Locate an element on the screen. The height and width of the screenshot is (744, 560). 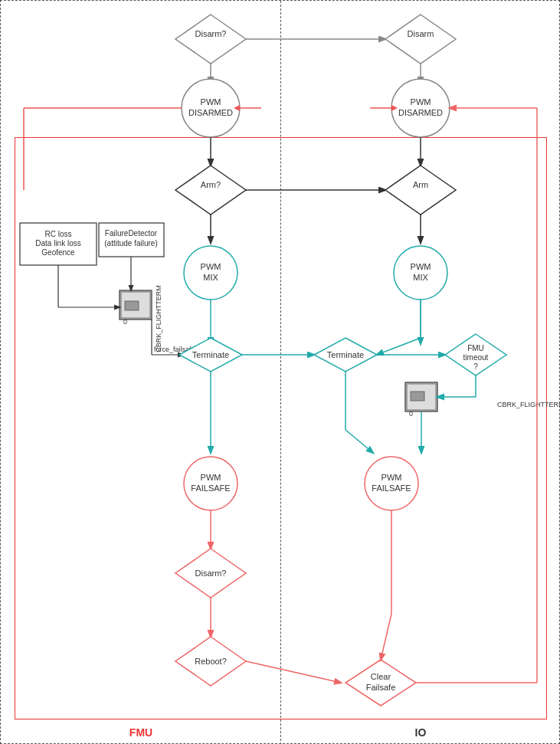
svg-text: RC loss is located at coordinates (58, 234).